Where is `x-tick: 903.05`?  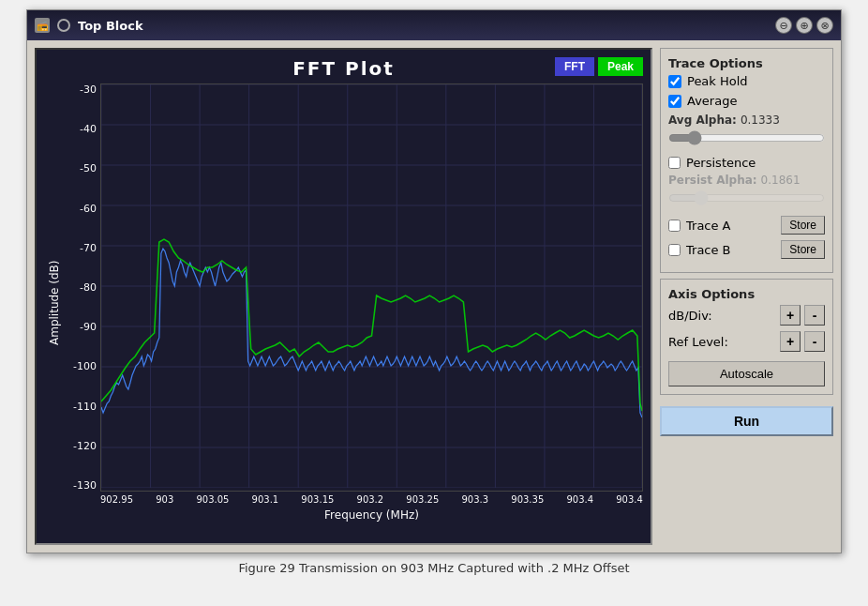
x-tick: 903.05 is located at coordinates (212, 499).